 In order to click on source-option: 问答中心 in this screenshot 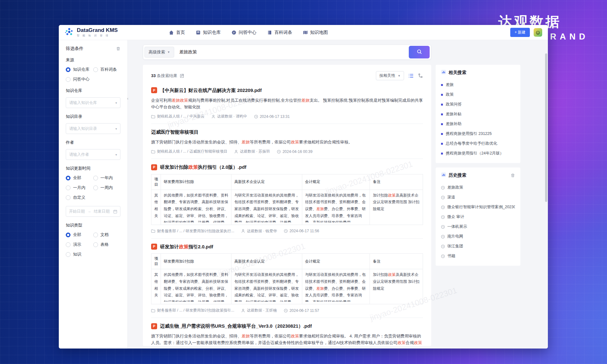, I will do `click(80, 79)`.